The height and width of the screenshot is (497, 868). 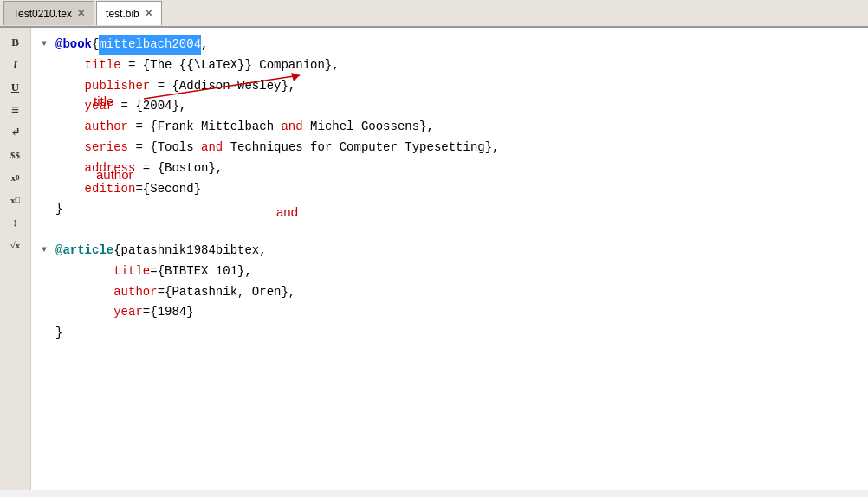 I want to click on author-and: and, so click(x=291, y=127).